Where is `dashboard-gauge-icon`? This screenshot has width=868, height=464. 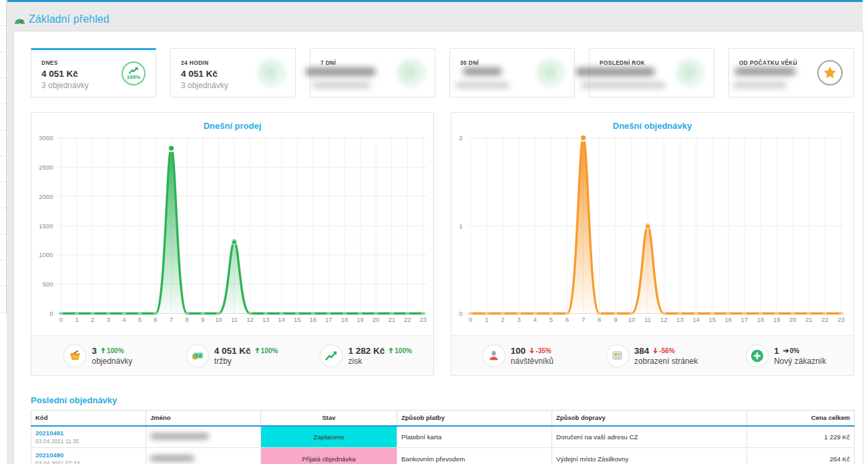 dashboard-gauge-icon is located at coordinates (20, 20).